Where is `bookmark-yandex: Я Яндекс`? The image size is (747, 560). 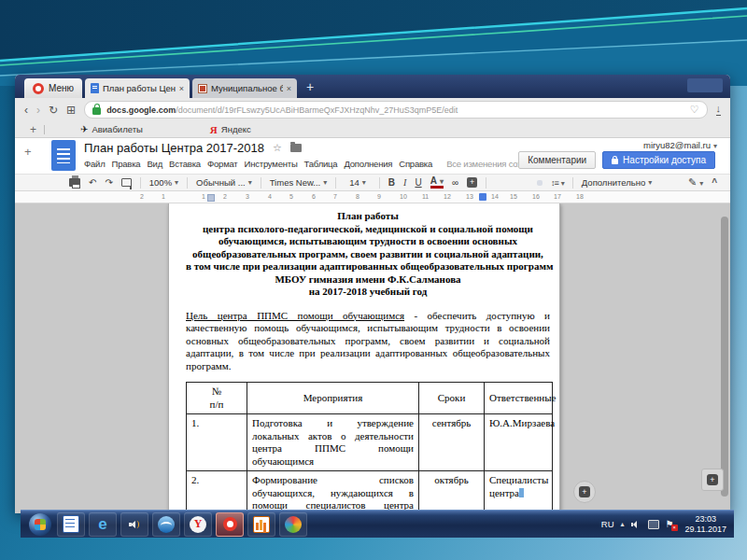 bookmark-yandex: Я Яндекс is located at coordinates (231, 130).